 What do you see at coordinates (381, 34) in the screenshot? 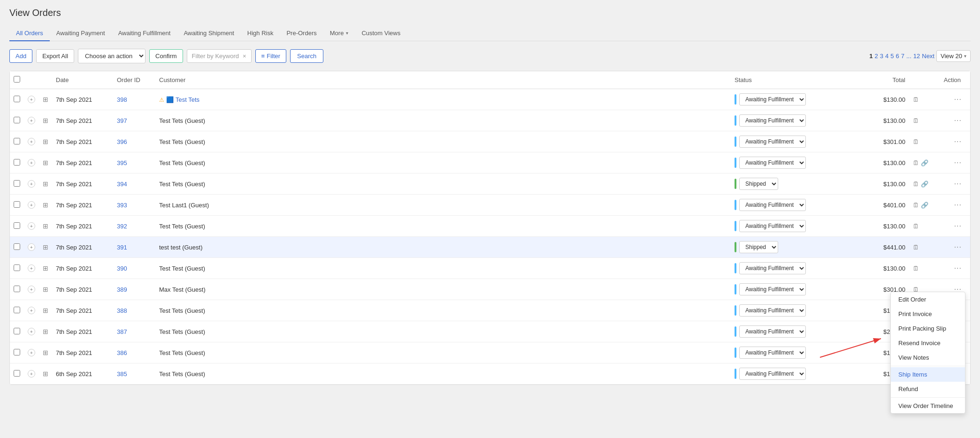
I see `tab-custom-views: Custom Views` at bounding box center [381, 34].